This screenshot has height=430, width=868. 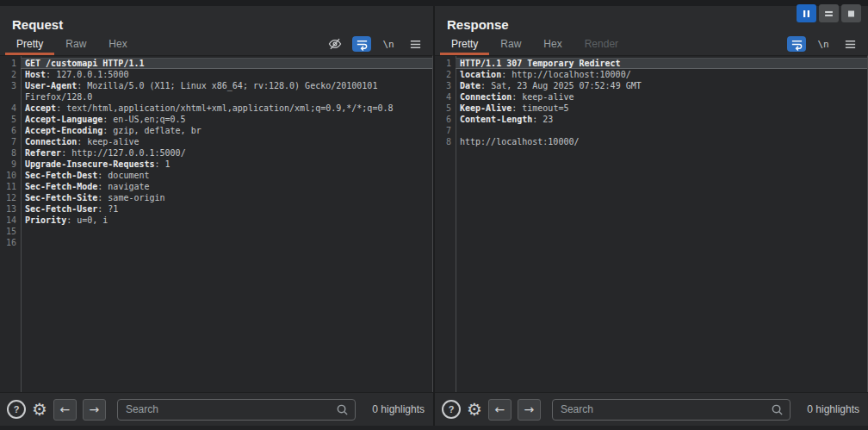 I want to click on code-line: 2location: http://localhost:10000/, so click(x=651, y=74).